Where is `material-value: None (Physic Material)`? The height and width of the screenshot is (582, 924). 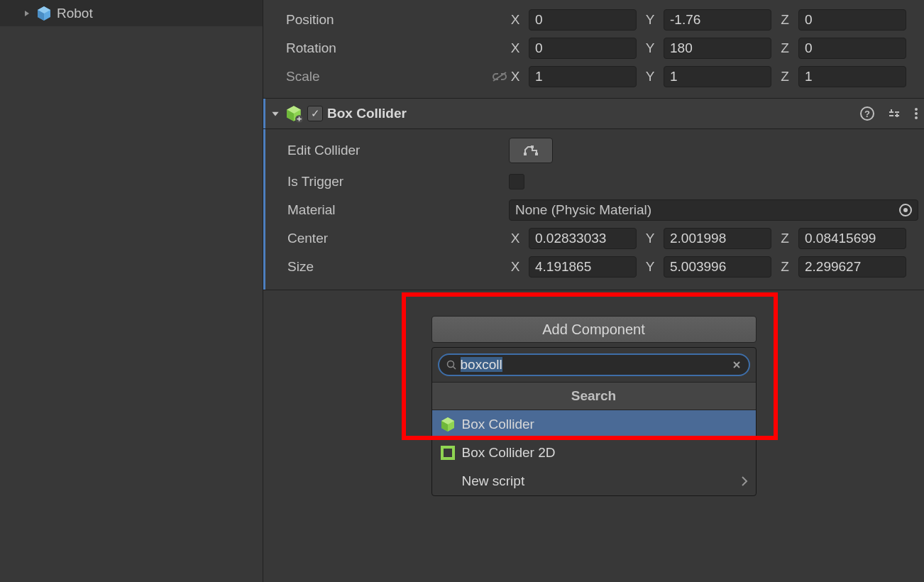
material-value: None (Physic Material) is located at coordinates (583, 210).